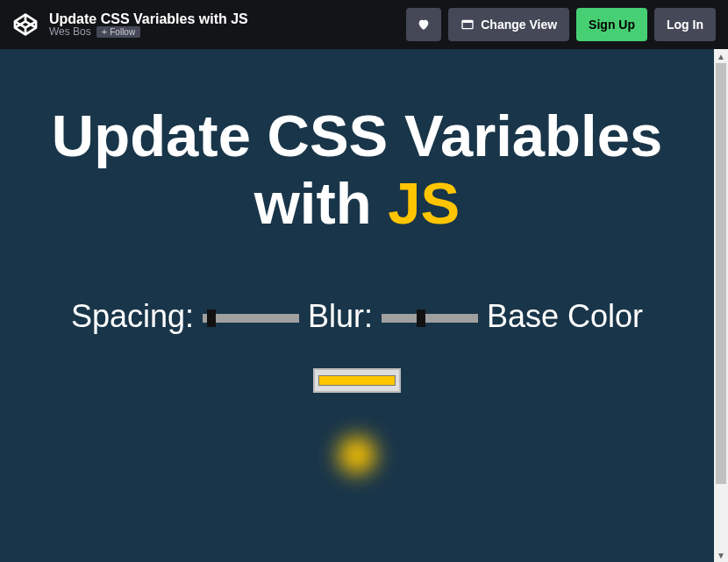 The image size is (728, 562). Describe the element at coordinates (612, 25) in the screenshot. I see `signup-label: Sign Up` at that location.